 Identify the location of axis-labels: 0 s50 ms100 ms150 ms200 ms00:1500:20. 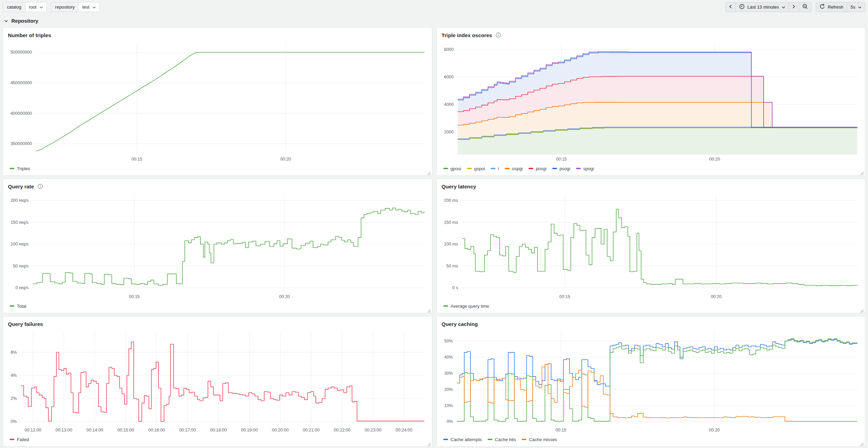
(583, 249).